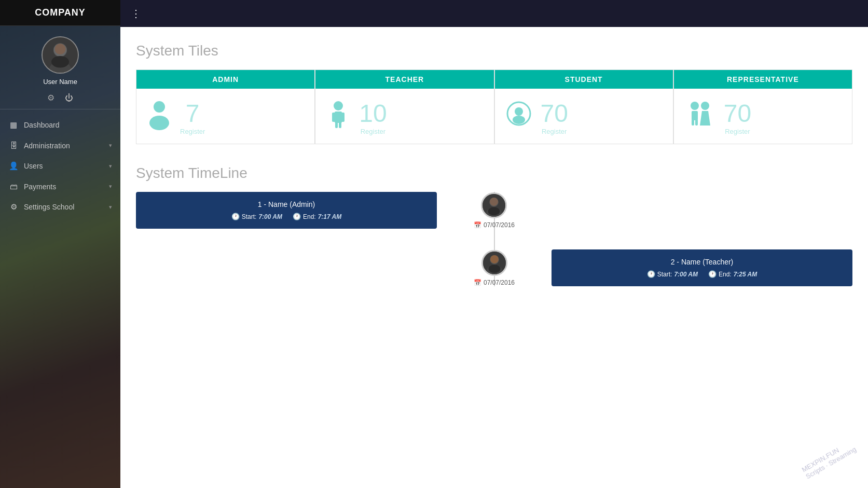  Describe the element at coordinates (494, 225) in the screenshot. I see `timeline-date-1: 📅 07/07/2016` at that location.